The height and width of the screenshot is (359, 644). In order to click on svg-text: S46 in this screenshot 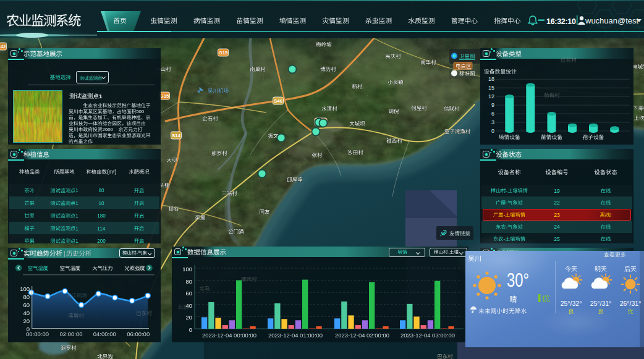, I will do `click(278, 101)`.